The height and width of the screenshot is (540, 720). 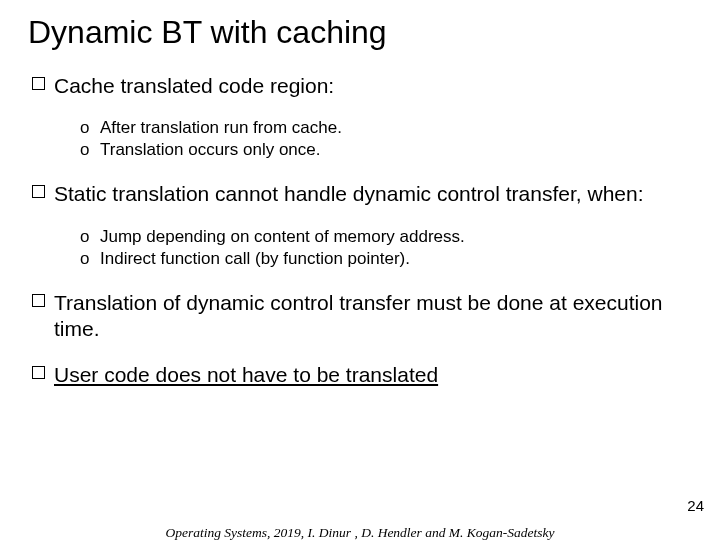 What do you see at coordinates (386, 259) in the screenshot?
I see `sub-item: o Indirect function call (by function po…` at bounding box center [386, 259].